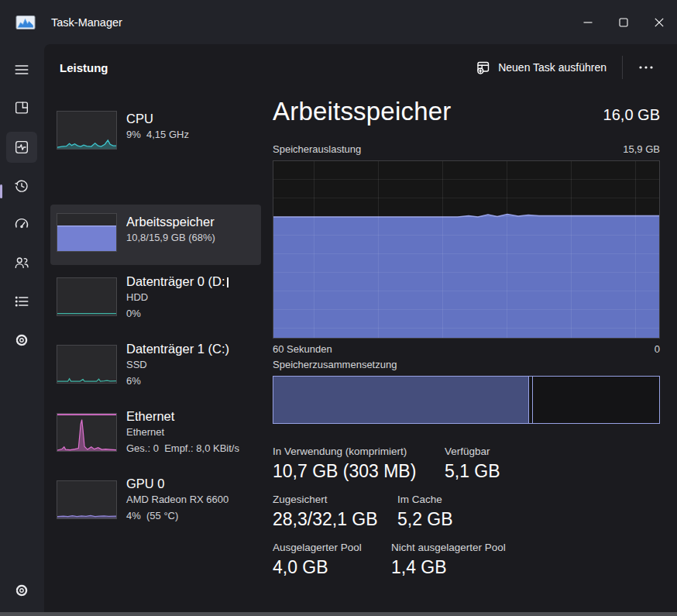 The image size is (677, 616). Describe the element at coordinates (657, 349) in the screenshot. I see `time-axis-right: 0` at that location.